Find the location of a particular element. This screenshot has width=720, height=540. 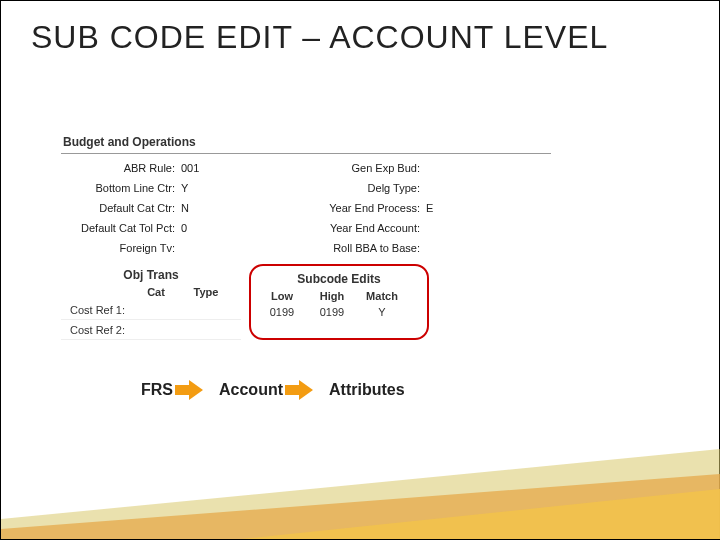

cost-ref-1-label: Cost Ref 1: is located at coordinates (96, 310).